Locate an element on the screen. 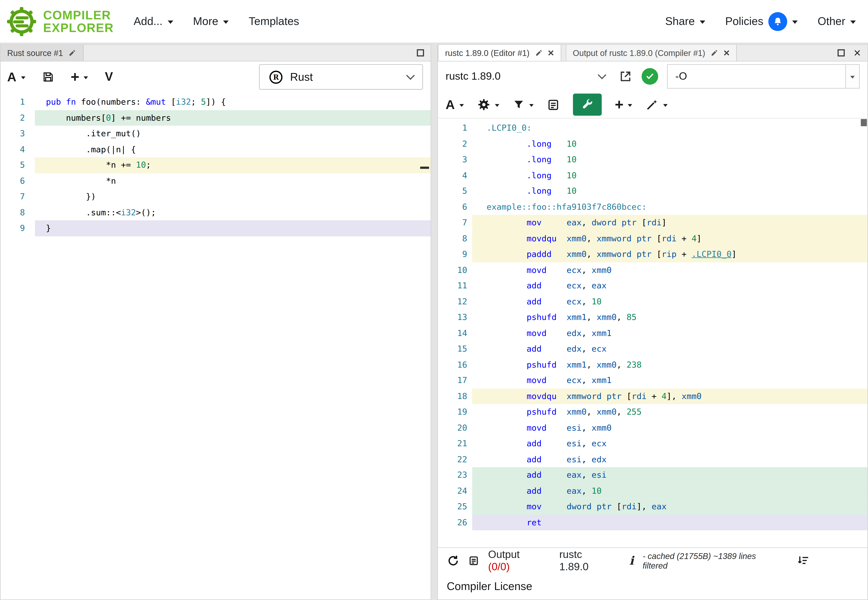 The width and height of the screenshot is (868, 600). options-dropdown-button is located at coordinates (853, 77).